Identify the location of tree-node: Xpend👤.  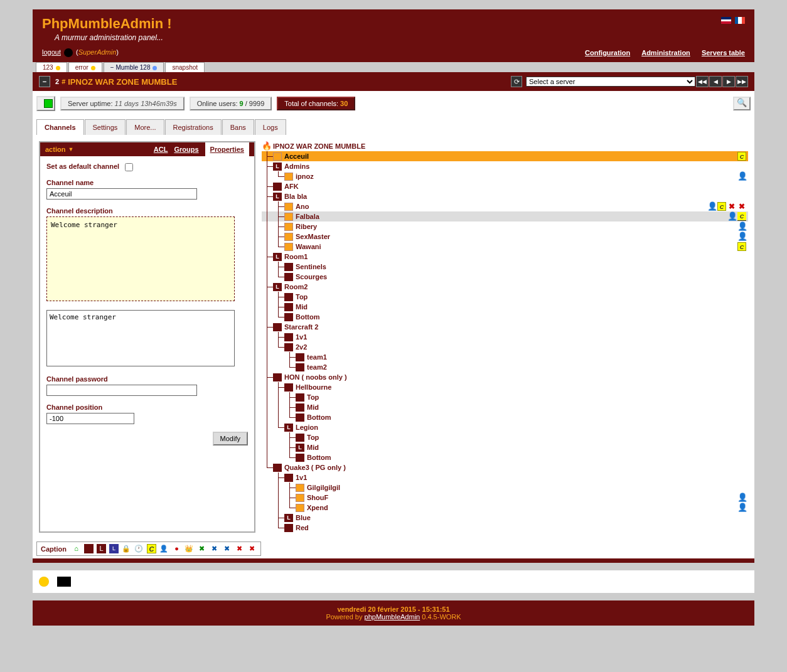
(505, 508).